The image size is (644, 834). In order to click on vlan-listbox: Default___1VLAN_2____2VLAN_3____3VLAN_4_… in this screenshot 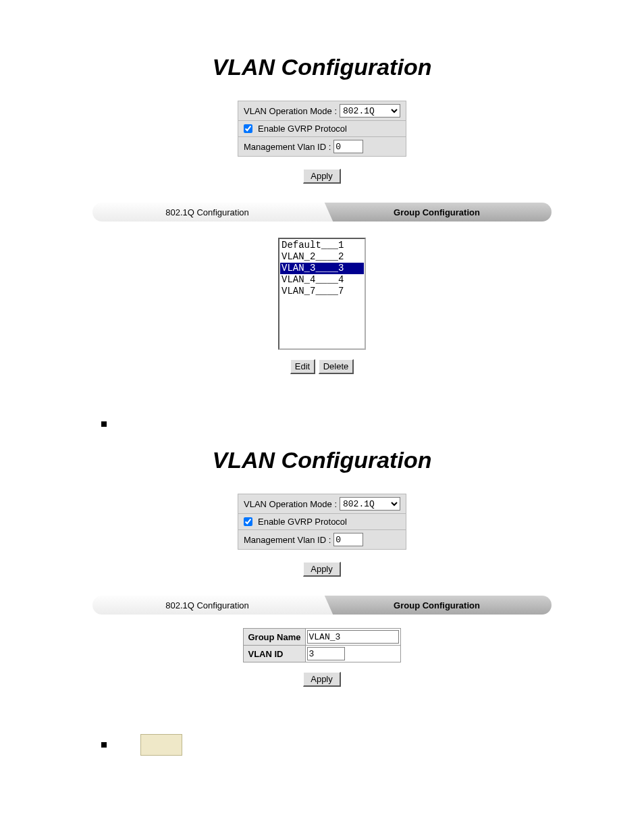, I will do `click(322, 294)`.